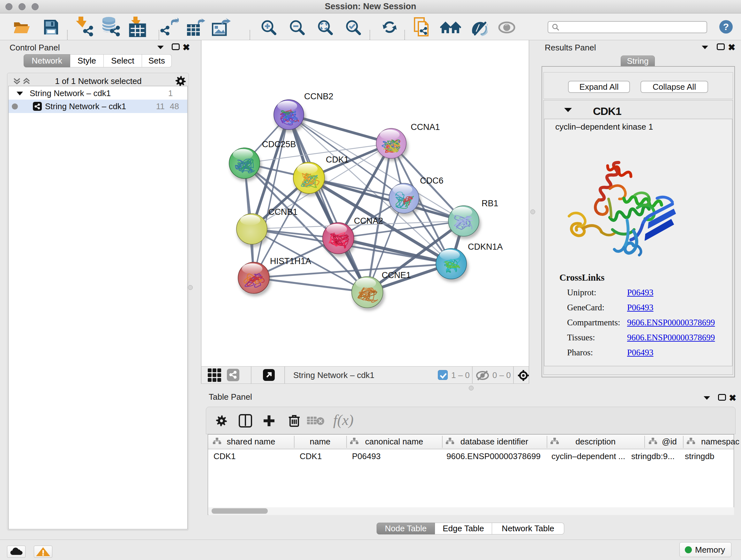 This screenshot has height=560, width=741. What do you see at coordinates (368, 221) in the screenshot?
I see `svg-text: CCNA2` at bounding box center [368, 221].